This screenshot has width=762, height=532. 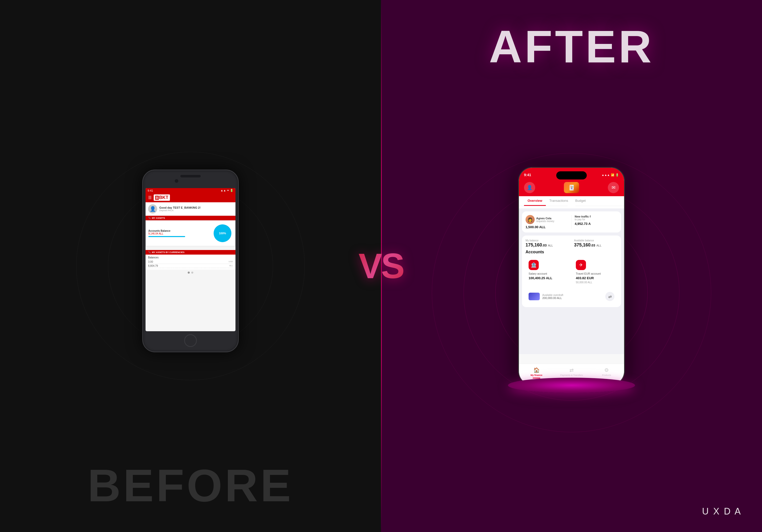 I want to click on hamburger-icon: ☰, so click(x=150, y=198).